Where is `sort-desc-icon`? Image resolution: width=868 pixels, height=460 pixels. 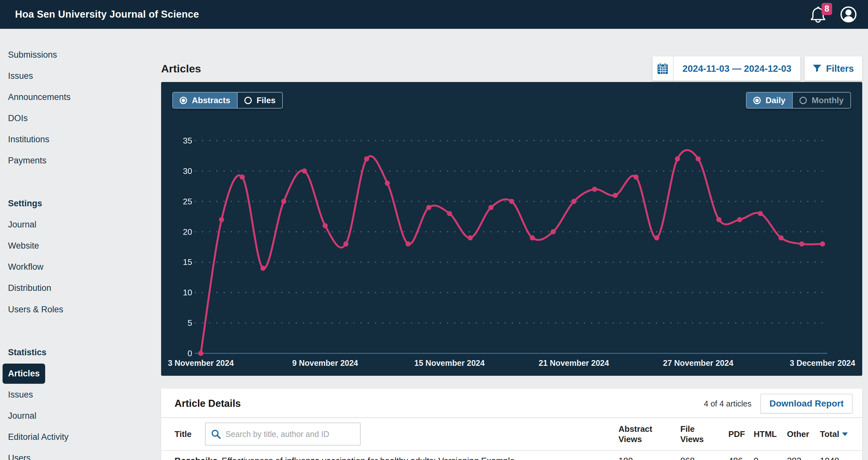
sort-desc-icon is located at coordinates (845, 434).